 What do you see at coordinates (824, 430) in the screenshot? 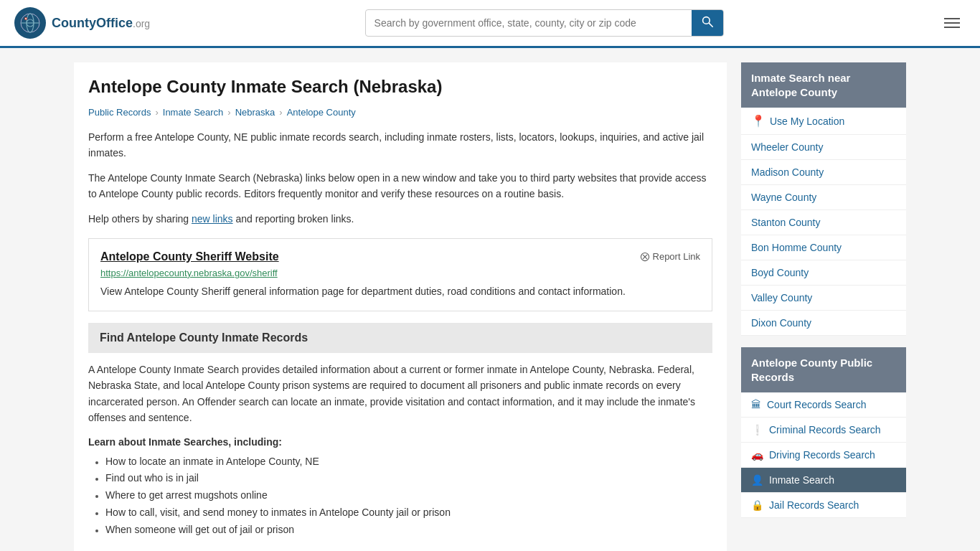
I see `public-records-item: ❕Criminal Records Search` at bounding box center [824, 430].